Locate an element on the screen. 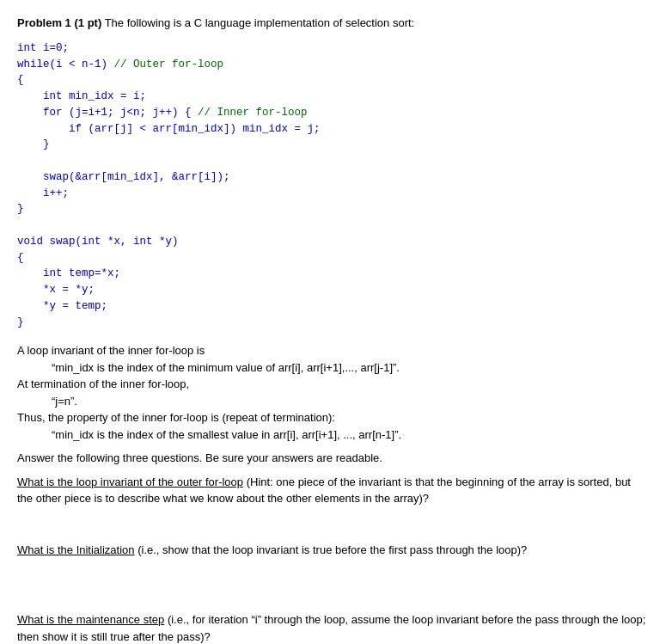  instruction: Answer the following three questions. Be… is located at coordinates (333, 458).